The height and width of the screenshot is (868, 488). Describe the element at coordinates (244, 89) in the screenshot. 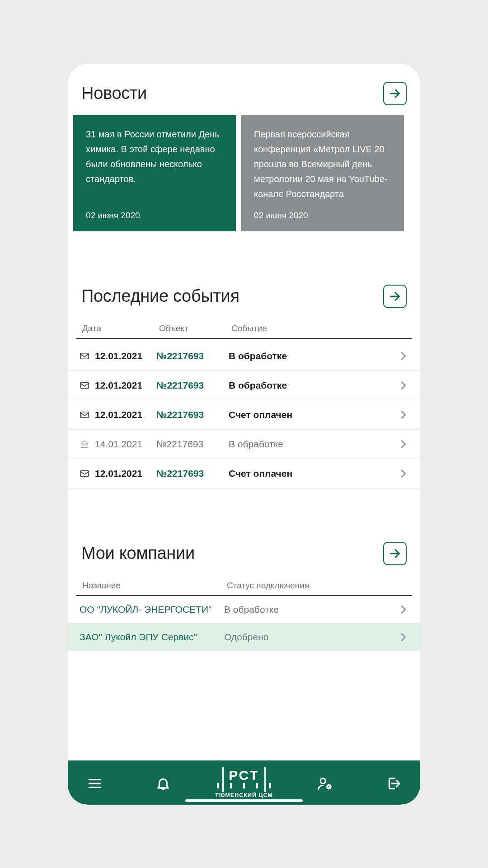

I see `news-section-header: Новости` at that location.